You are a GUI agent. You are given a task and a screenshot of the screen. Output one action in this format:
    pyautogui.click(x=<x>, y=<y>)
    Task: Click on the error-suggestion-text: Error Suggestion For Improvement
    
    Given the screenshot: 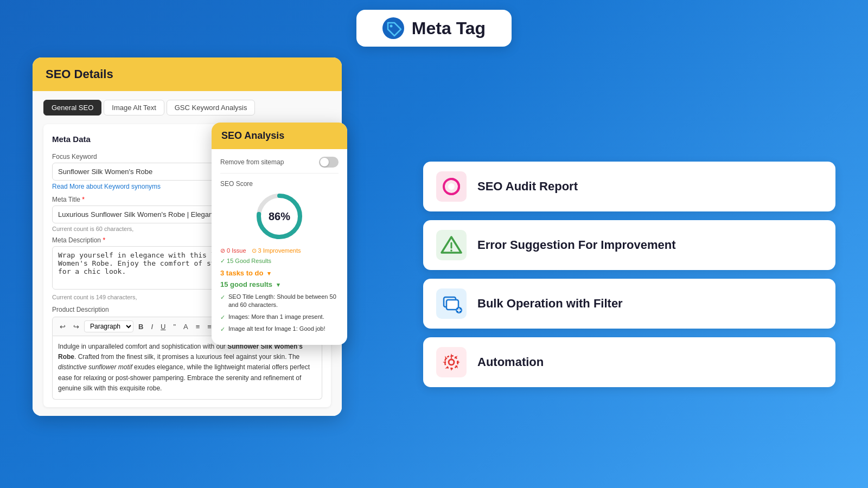 What is the action you would take?
    pyautogui.click(x=650, y=245)
    